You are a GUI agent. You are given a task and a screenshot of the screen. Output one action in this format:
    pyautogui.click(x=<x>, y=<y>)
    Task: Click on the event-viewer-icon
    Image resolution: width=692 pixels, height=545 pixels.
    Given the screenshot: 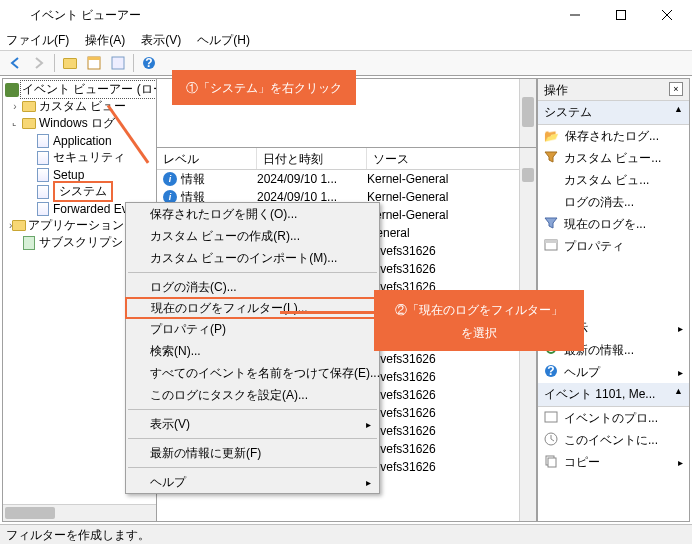 What is the action you would take?
    pyautogui.click(x=12, y=90)
    